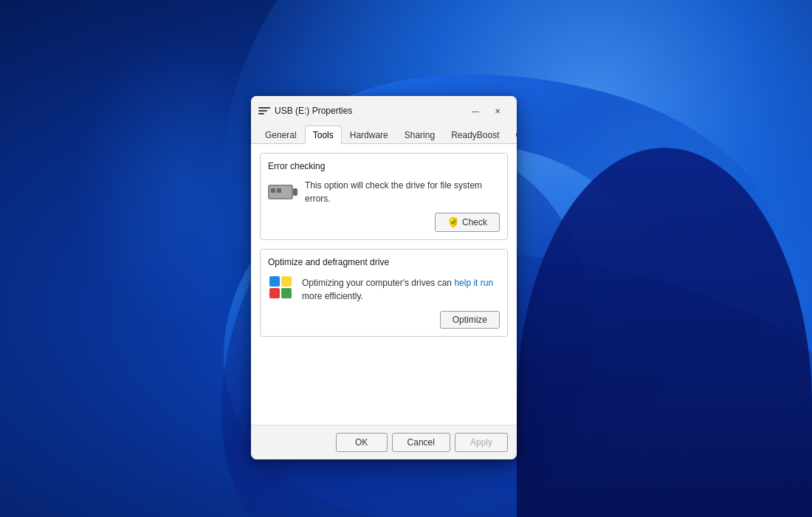 This screenshot has height=517, width=812. What do you see at coordinates (384, 292) in the screenshot?
I see `optimize-section: Optimize and defragment drive` at bounding box center [384, 292].